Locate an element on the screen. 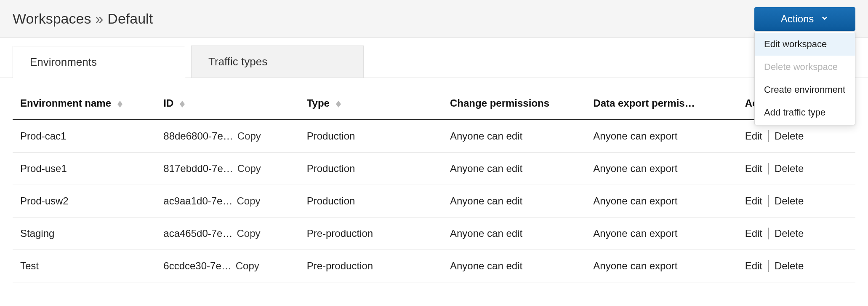 This screenshot has height=306, width=868. env-id-cell: 88de6800-7e…Copy is located at coordinates (227, 136).